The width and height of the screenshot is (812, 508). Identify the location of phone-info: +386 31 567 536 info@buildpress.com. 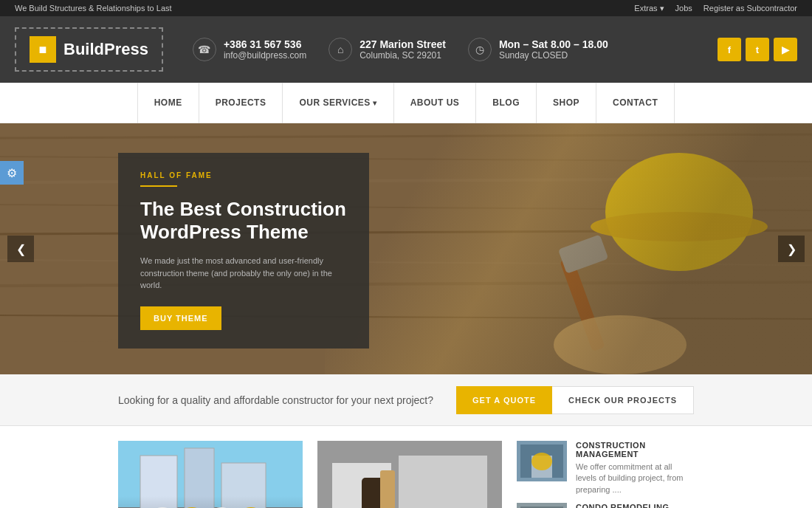
(265, 49).